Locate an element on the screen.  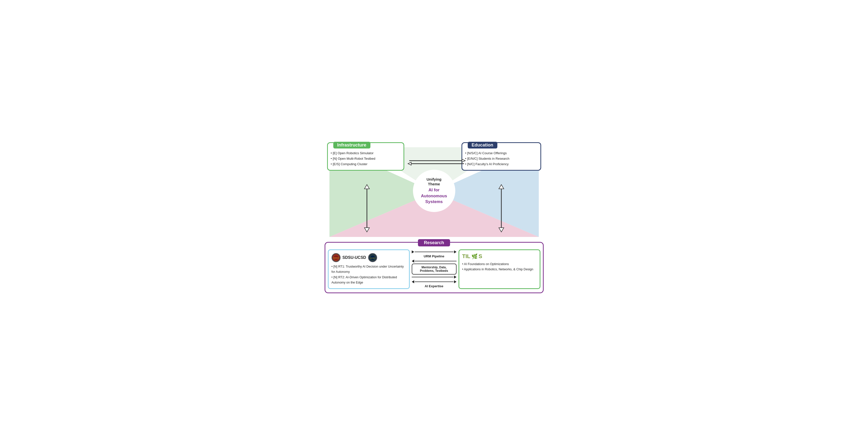
education-box: Education [N/S/C] AI Course Offerings [E… is located at coordinates (501, 156).